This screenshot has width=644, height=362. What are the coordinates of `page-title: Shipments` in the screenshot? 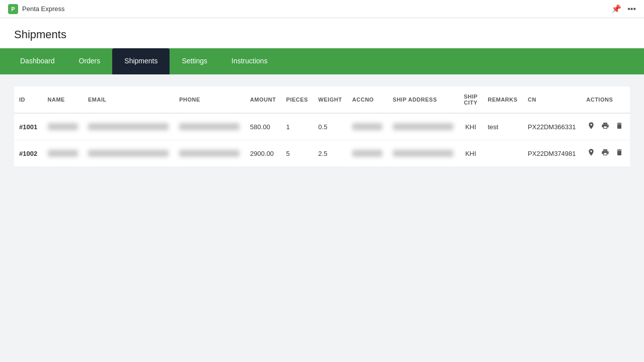 It's located at (322, 35).